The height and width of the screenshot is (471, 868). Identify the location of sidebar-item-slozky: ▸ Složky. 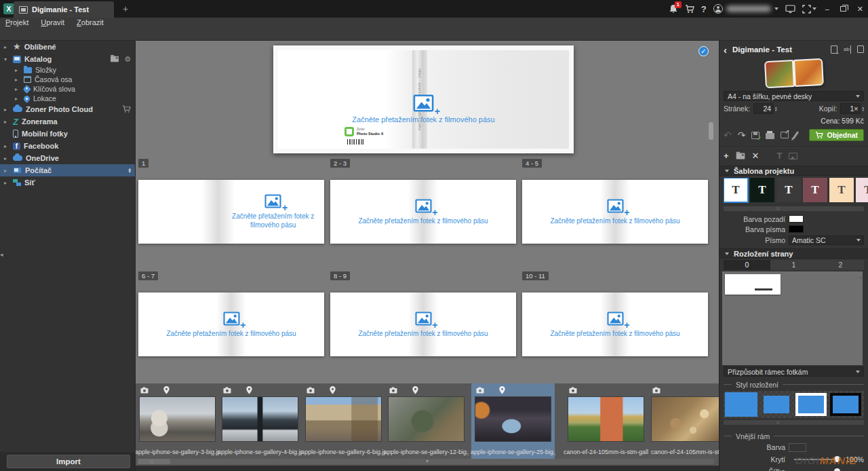
(68, 70).